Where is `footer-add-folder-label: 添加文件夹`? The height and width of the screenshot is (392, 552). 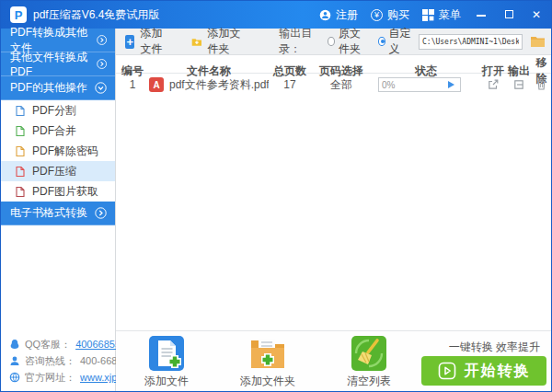 footer-add-folder-label: 添加文件夹 is located at coordinates (268, 381).